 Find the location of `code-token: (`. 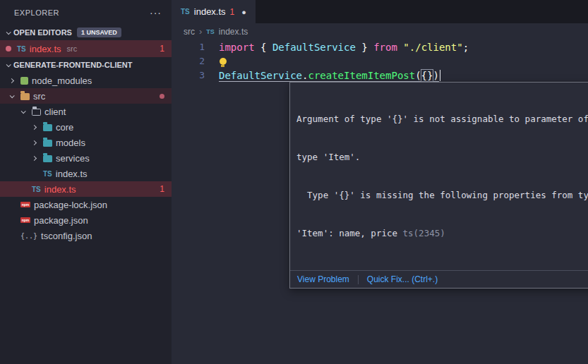

code-token: ( is located at coordinates (418, 75).